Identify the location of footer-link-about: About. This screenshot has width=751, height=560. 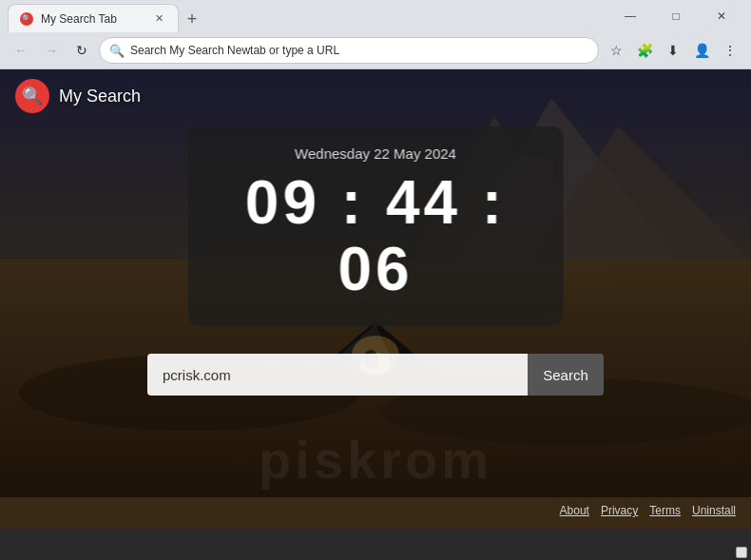
(574, 511).